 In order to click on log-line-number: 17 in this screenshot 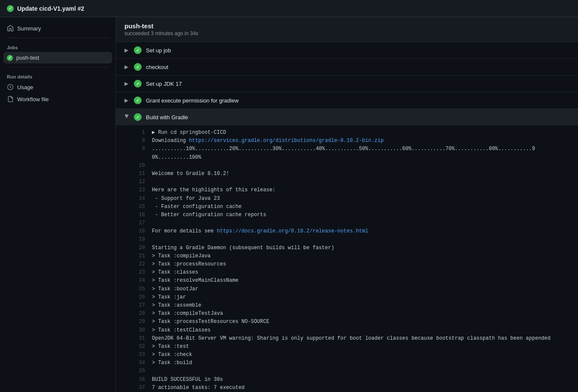, I will do `click(140, 223)`.